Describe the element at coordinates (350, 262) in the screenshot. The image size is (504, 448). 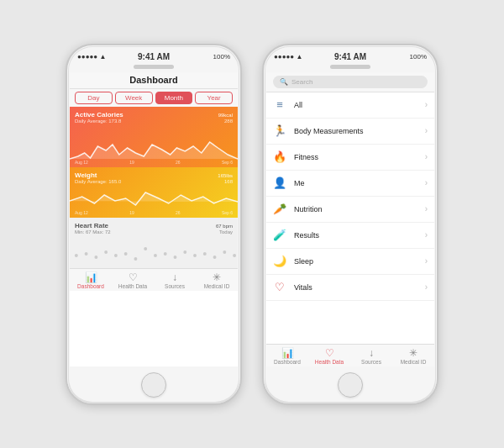
I see `list-item-sleep: 🌙 Sleep ›` at that location.